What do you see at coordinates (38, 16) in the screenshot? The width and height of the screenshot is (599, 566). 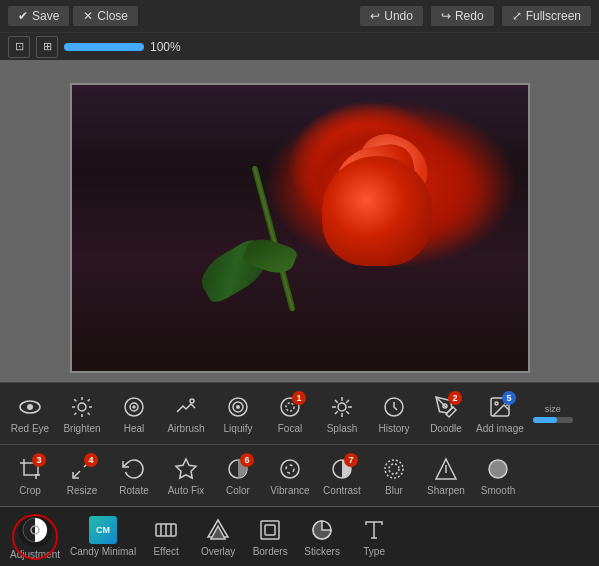 I see `save-button: ✔ Save` at bounding box center [38, 16].